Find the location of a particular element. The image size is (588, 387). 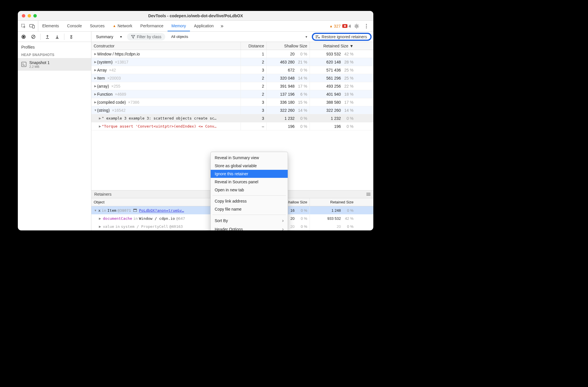

close-window-button is located at coordinates (24, 16).